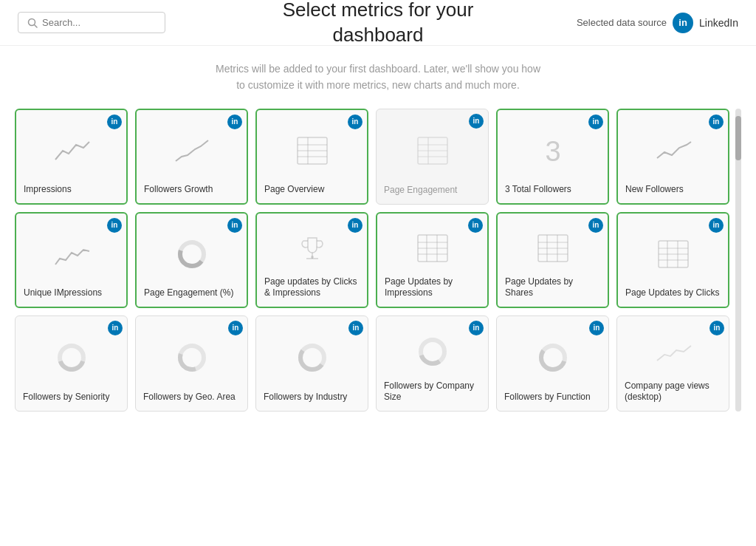 This screenshot has height=546, width=756. Describe the element at coordinates (738, 138) in the screenshot. I see `scrollbar-thumb` at that location.